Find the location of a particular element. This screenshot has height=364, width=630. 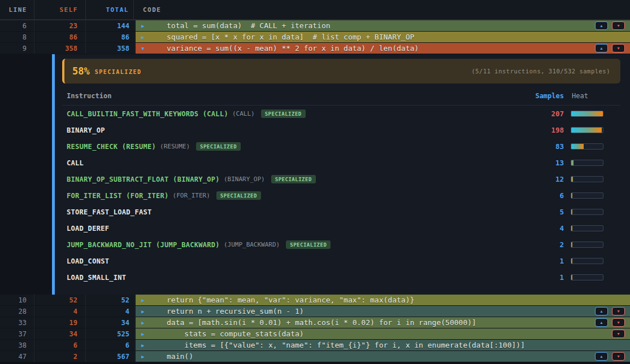

opcode-name: LOAD_DEREF is located at coordinates (88, 229).